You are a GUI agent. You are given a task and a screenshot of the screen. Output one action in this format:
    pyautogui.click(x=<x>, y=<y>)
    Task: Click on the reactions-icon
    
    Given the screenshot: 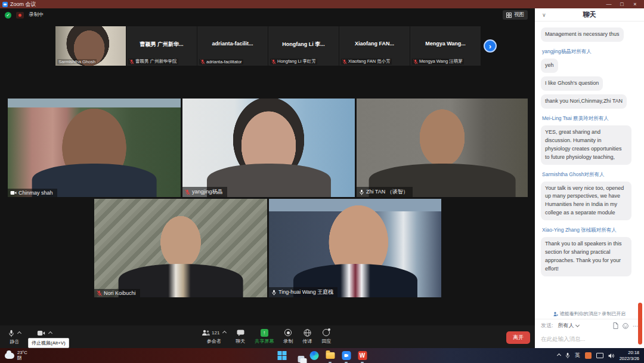 What is the action you would take?
    pyautogui.click(x=326, y=333)
    